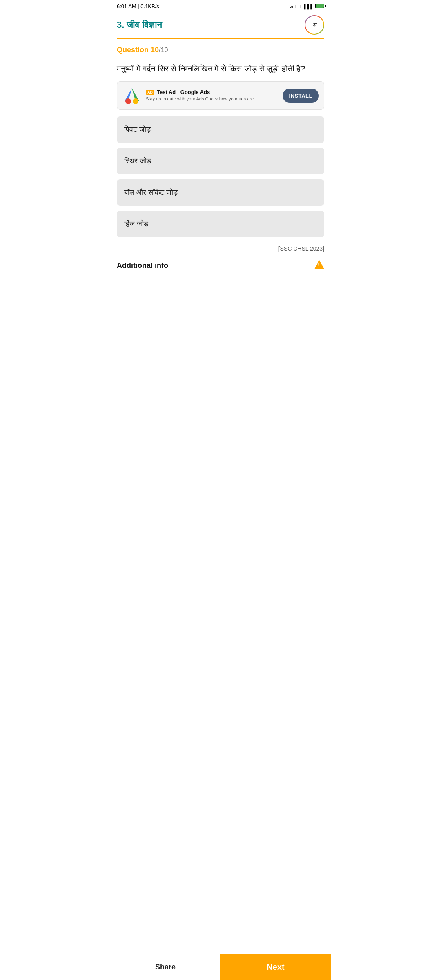 Image resolution: width=441 pixels, height=980 pixels. Describe the element at coordinates (301, 96) in the screenshot. I see `ad-install-button: INSTALL` at that location.